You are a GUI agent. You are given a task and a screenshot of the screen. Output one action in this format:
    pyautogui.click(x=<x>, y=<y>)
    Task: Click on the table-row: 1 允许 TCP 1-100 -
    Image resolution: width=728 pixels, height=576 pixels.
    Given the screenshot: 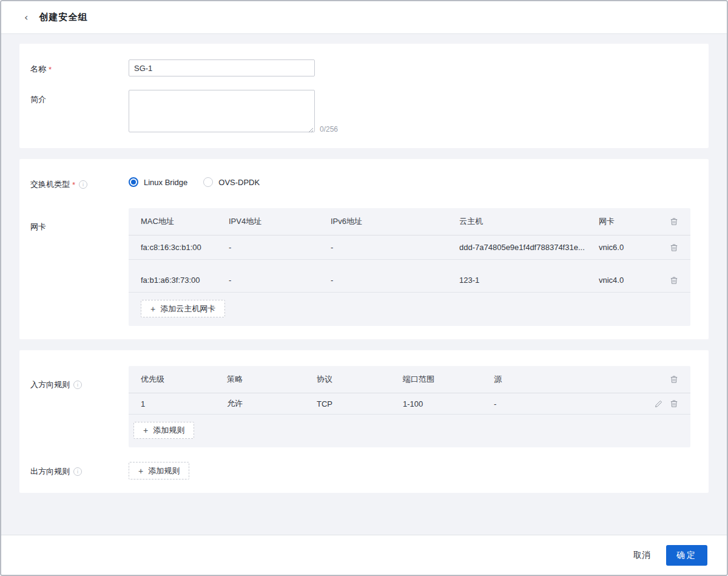 What is the action you would take?
    pyautogui.click(x=410, y=404)
    